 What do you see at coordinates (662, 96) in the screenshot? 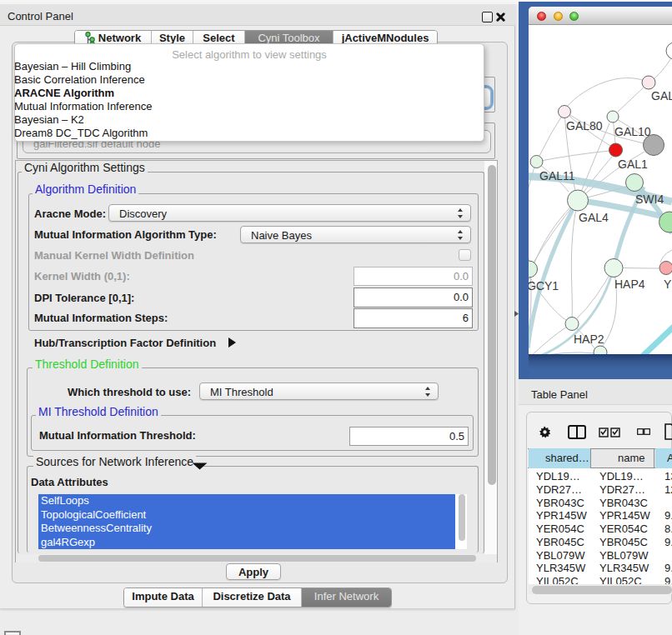
I see `svg-text: GAL7` at bounding box center [662, 96].